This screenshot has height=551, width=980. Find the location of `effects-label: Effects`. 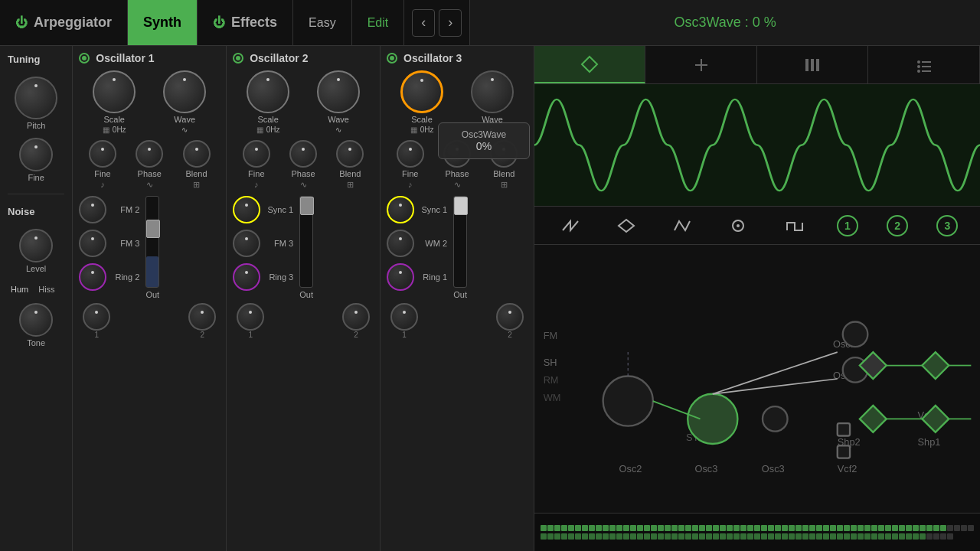

effects-label: Effects is located at coordinates (254, 23).